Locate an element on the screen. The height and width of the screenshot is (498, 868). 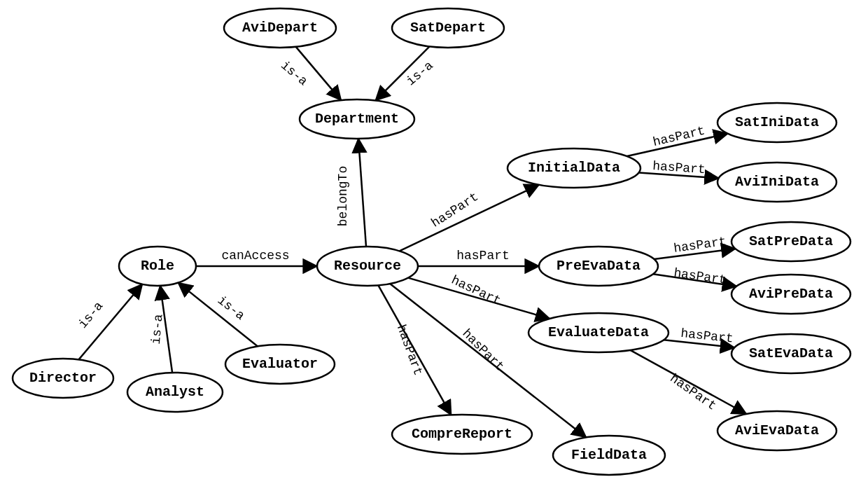
node-EvaluateData: EvaluateData is located at coordinates (598, 333).